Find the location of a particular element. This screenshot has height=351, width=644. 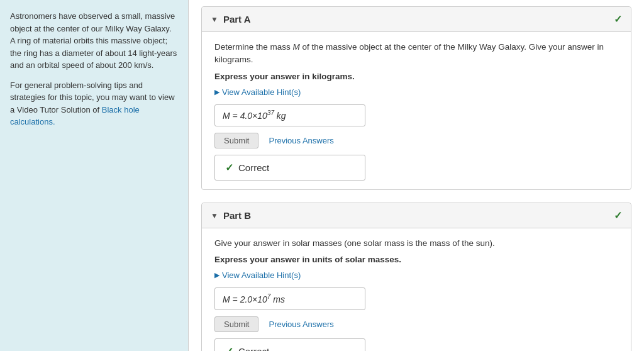

part-b-hint-link: ▶ View Available Hint(s) is located at coordinates (416, 276).